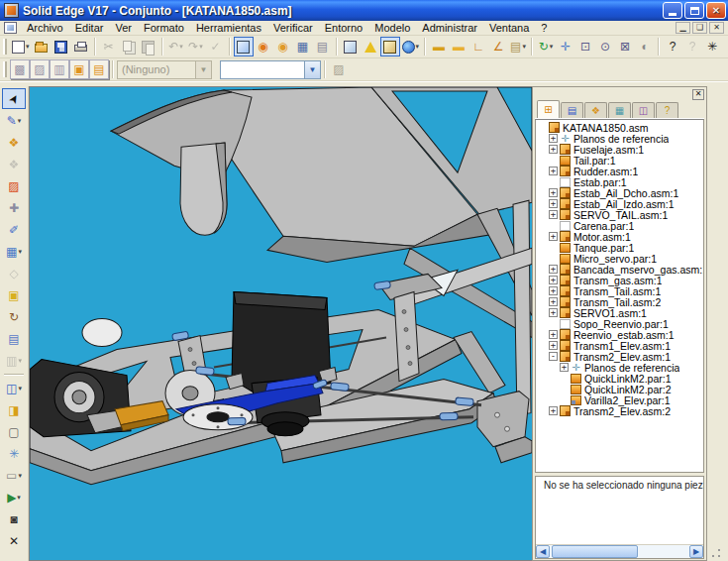  I want to click on remove-from-display-button: ✕, so click(14, 541).